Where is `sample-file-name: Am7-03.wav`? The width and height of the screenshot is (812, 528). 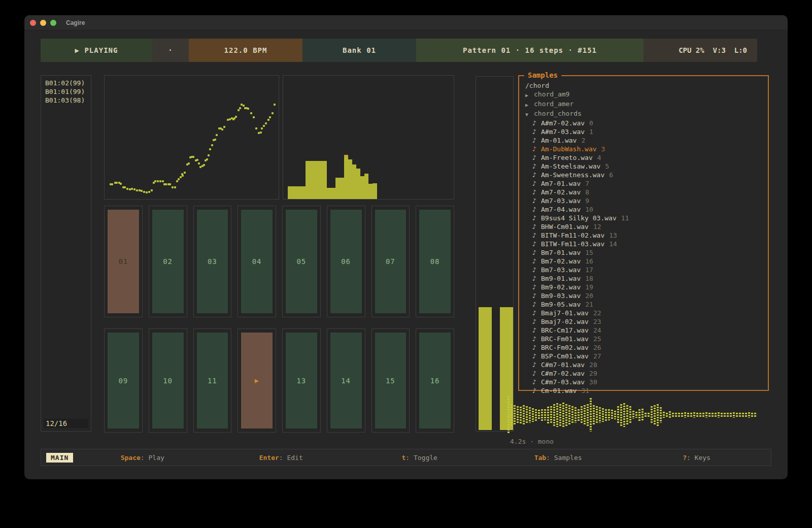
sample-file-name: Am7-03.wav is located at coordinates (561, 201).